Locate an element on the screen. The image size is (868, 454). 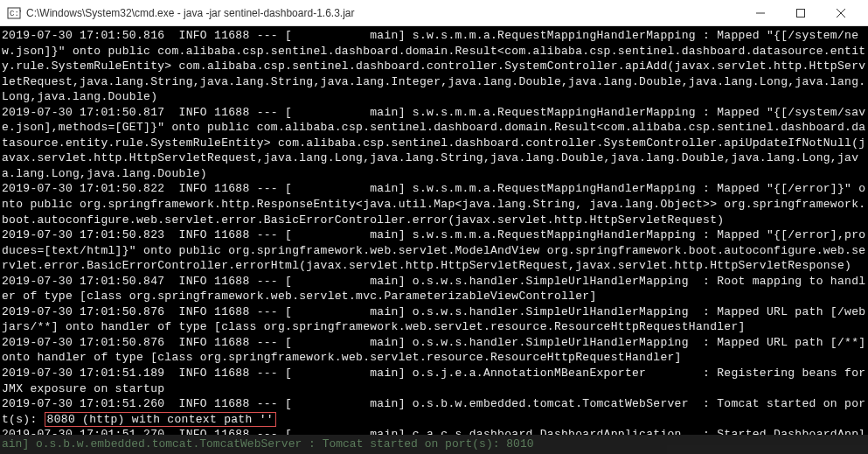
log-line: 2019-07-30 17:01:50.823 INFO 11688 --- [… is located at coordinates (434, 250).